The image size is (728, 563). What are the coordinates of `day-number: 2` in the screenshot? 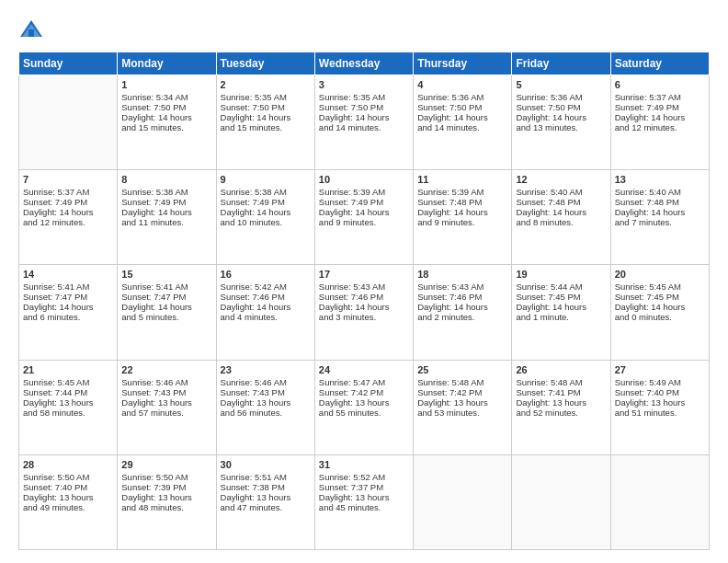 It's located at (266, 85).